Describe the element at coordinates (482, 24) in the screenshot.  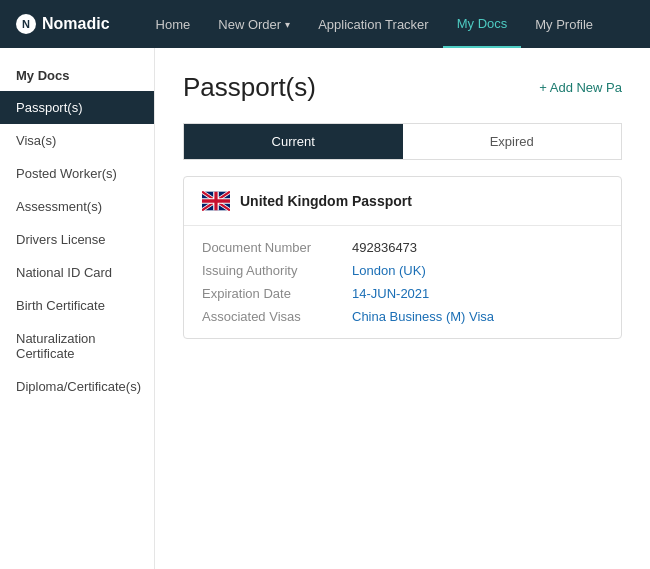
I see `nav-my-docs: My Docs` at that location.